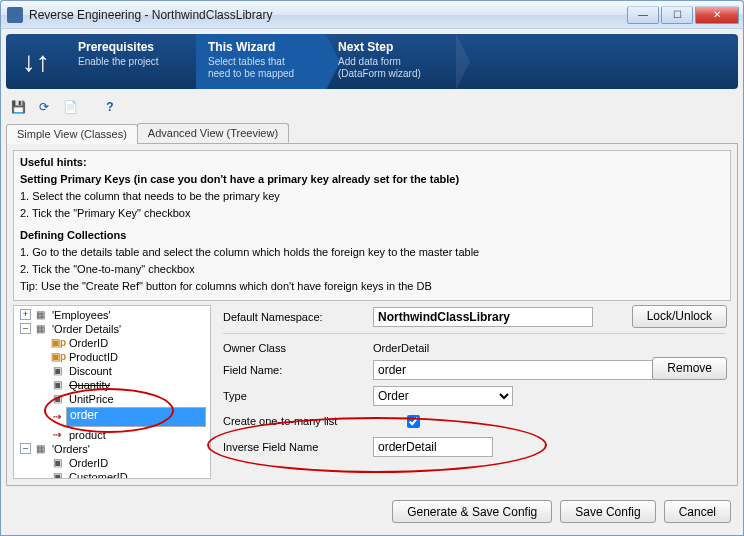 This screenshot has width=744, height=536. I want to click on tab-advanced-view: Advanced View (Treeview), so click(213, 133).